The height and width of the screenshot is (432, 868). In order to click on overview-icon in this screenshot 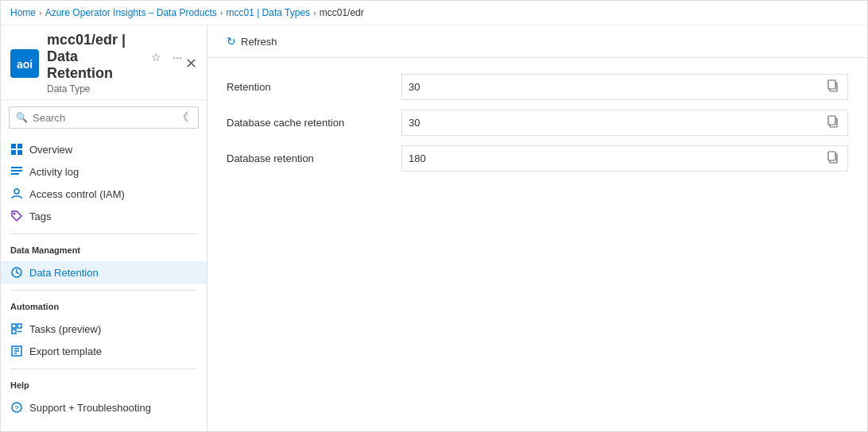, I will do `click(17, 149)`.